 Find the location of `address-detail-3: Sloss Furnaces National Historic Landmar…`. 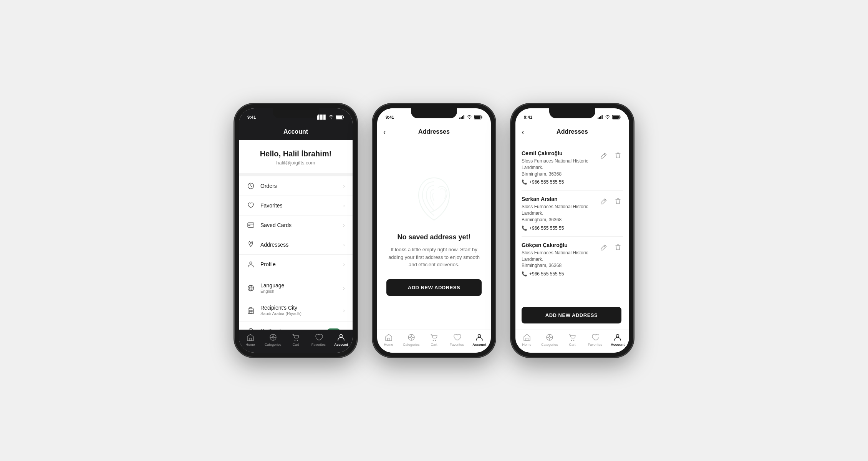

address-detail-3: Sloss Furnaces National Historic Landmar… is located at coordinates (572, 259).